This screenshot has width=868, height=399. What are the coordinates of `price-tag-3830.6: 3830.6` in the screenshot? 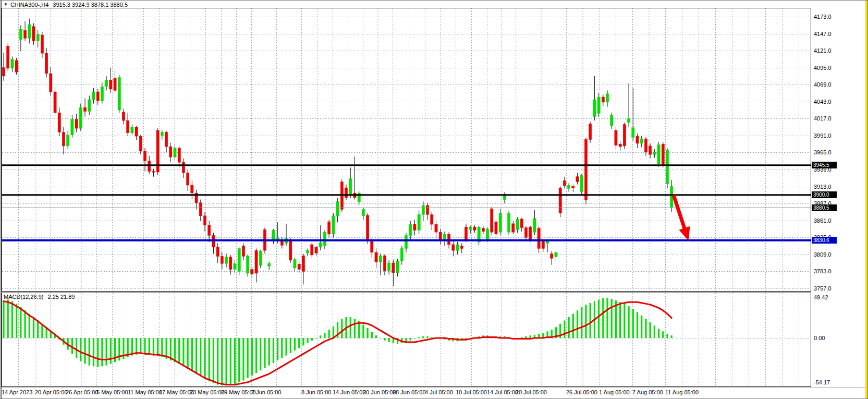 It's located at (824, 240).